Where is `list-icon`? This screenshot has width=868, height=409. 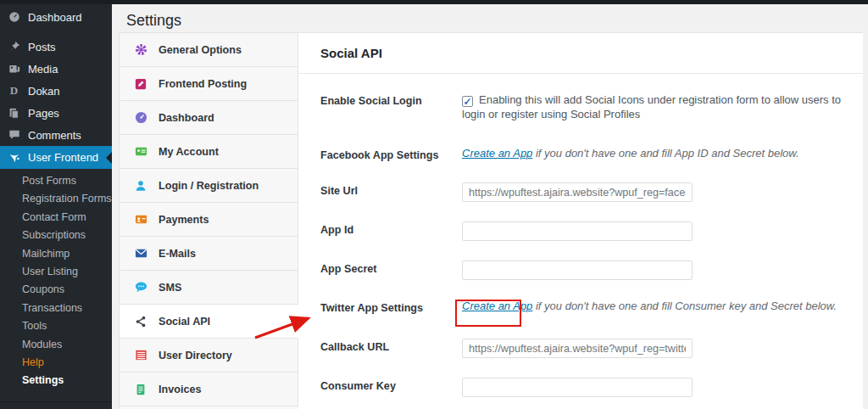
list-icon is located at coordinates (141, 356).